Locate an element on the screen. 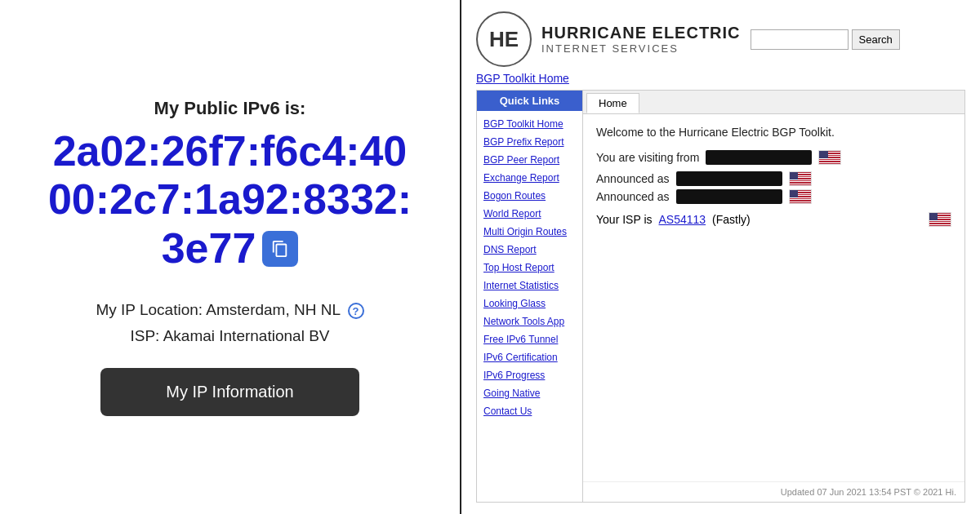 This screenshot has width=980, height=514. quick-link: BGP Toolkit Home is located at coordinates (523, 124).